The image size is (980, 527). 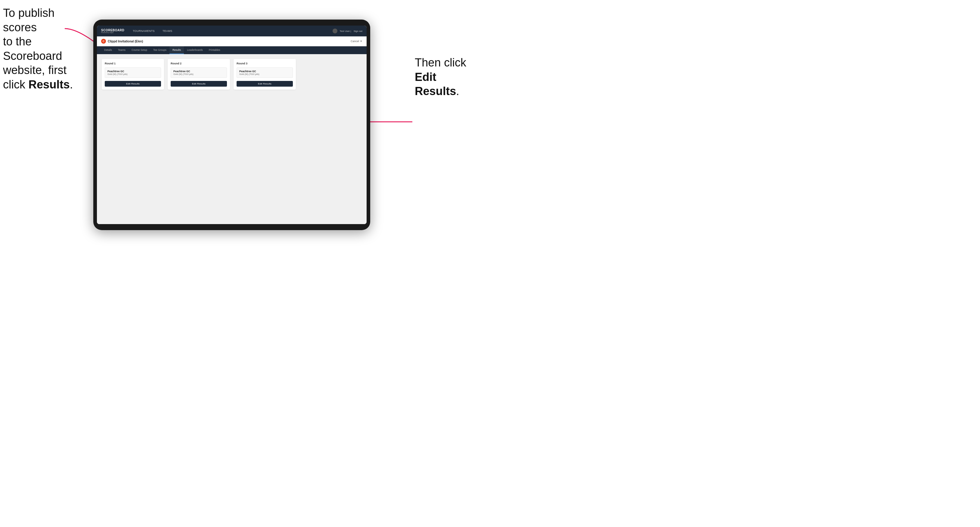 What do you see at coordinates (126, 41) in the screenshot?
I see `tournament-title: Clippd Invitational (Elen)` at bounding box center [126, 41].